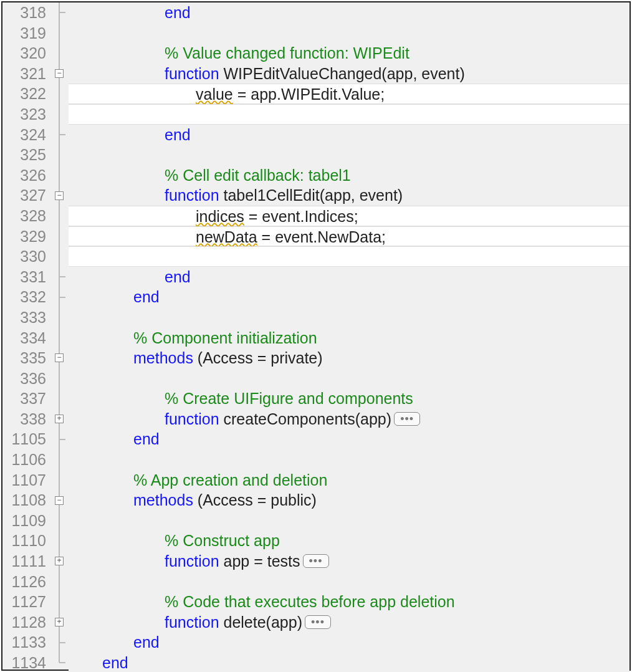 This screenshot has height=672, width=632. Describe the element at coordinates (349, 602) in the screenshot. I see `code-content: % Code that executes before app deletion` at that location.